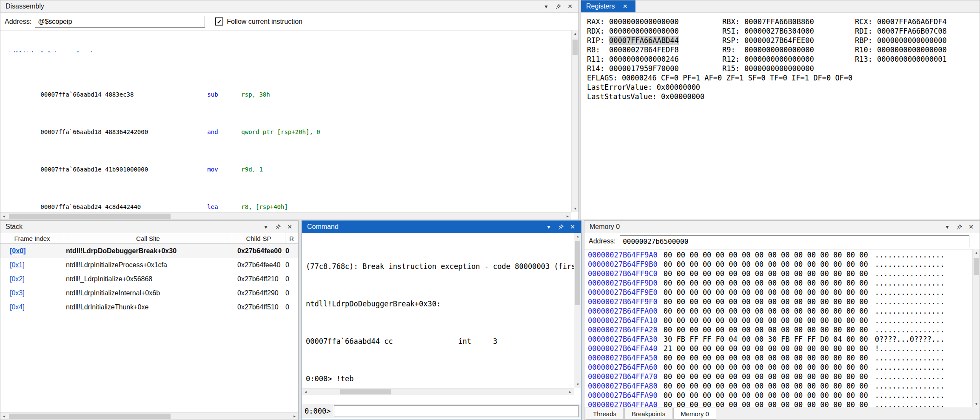  What do you see at coordinates (32, 307) in the screenshot?
I see `frame-index-link: [0x4]` at bounding box center [32, 307].